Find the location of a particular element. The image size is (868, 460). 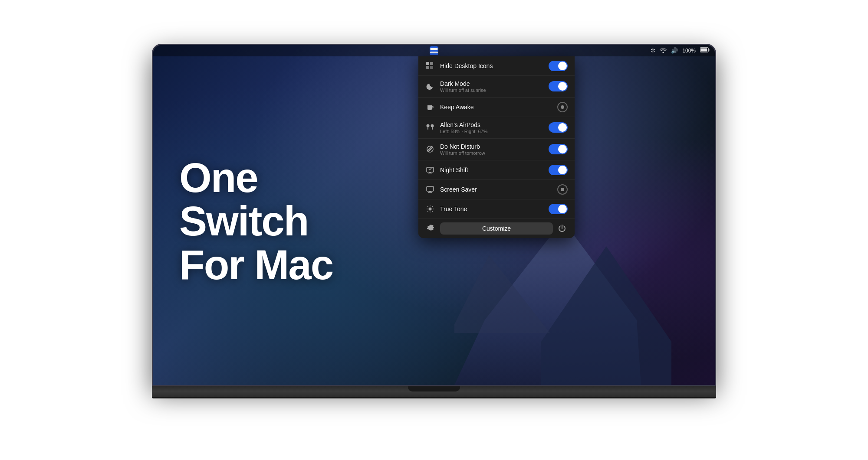

dropdown-panel: Hide Desktop Icons Dark Mode Will turn o… is located at coordinates (496, 147).